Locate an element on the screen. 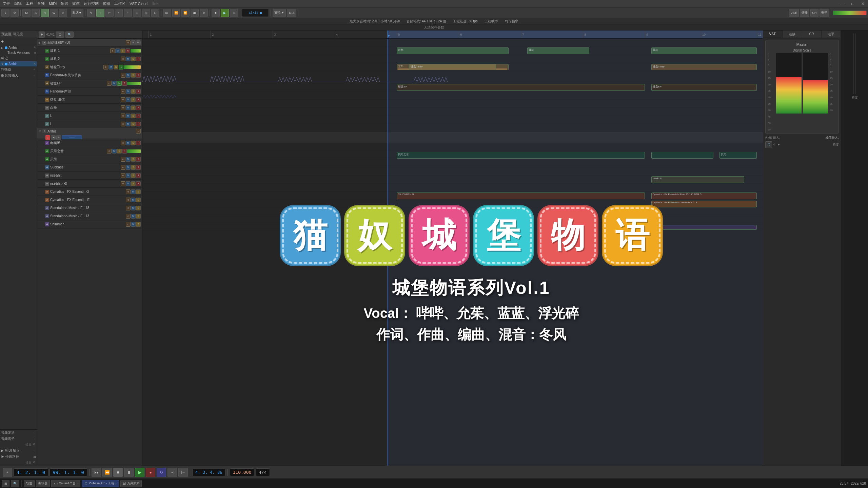  tb-stop: ■ is located at coordinates (216, 13).